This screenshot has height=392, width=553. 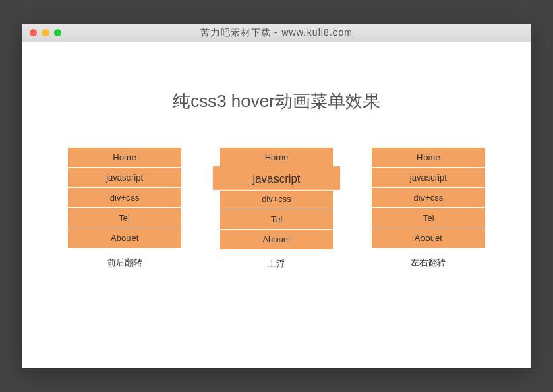 I want to click on close-icon, so click(x=34, y=32).